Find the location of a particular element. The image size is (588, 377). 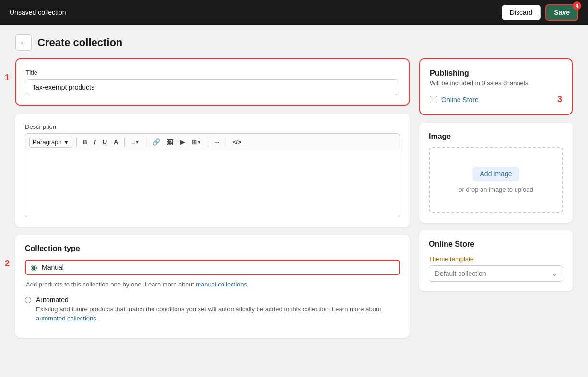

manual-radio is located at coordinates (34, 268).